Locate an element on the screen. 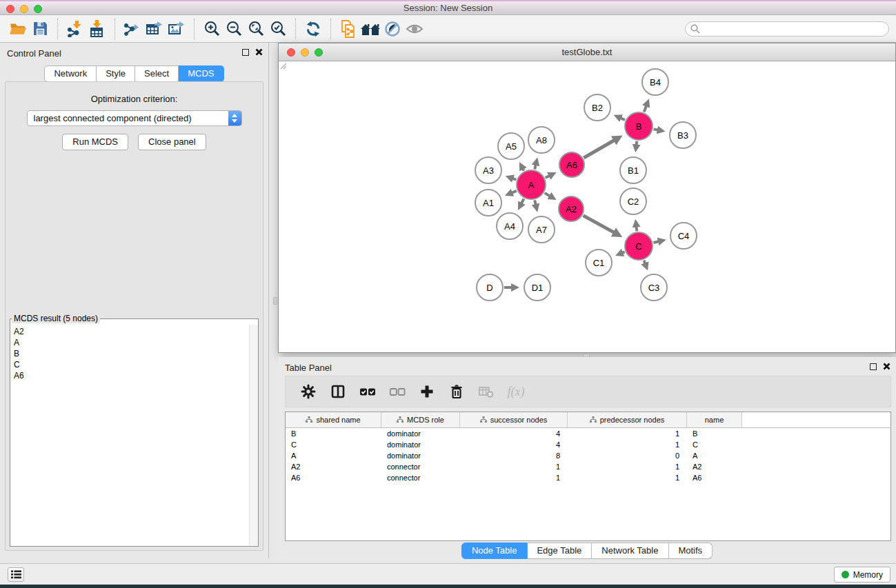 The width and height of the screenshot is (896, 588). mcds-result-item: A is located at coordinates (131, 343).